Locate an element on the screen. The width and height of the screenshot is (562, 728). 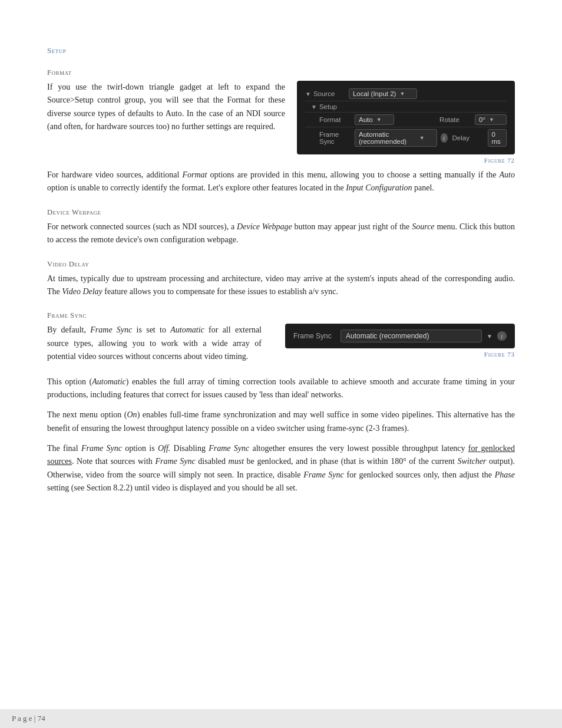
format-p2-end: panel. is located at coordinates (423, 187).